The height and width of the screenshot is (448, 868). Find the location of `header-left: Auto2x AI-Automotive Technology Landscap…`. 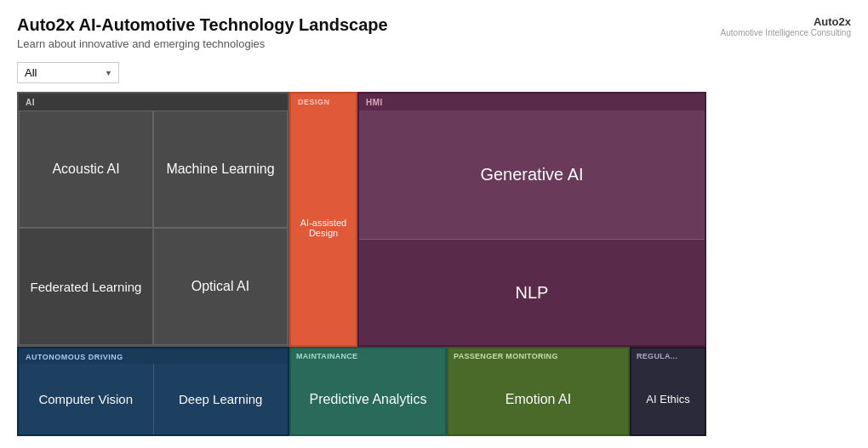

header-left: Auto2x AI-Automotive Technology Landscap… is located at coordinates (203, 32).